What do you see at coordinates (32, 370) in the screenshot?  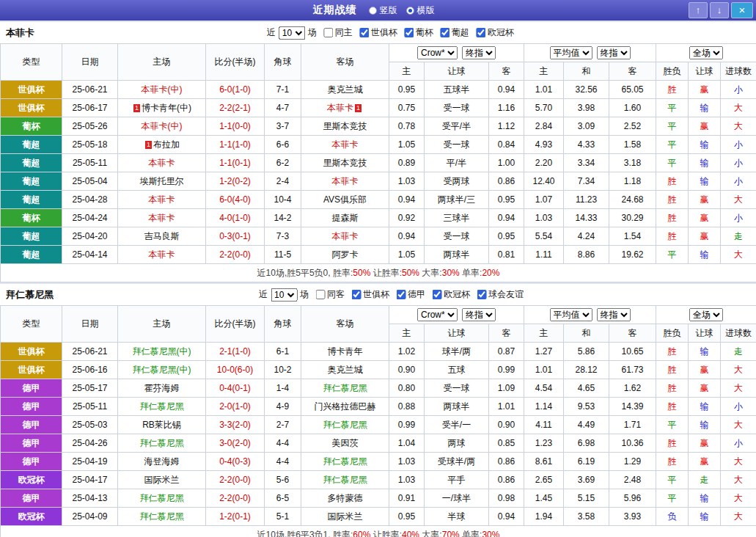 I see `competition-badge: 世俱杯` at bounding box center [32, 370].